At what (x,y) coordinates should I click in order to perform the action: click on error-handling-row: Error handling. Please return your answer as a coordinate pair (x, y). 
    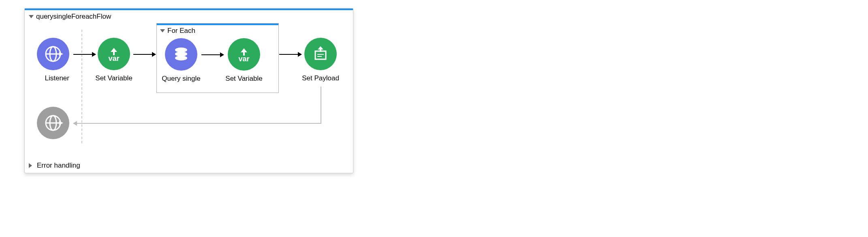
    Looking at the image, I should click on (54, 166).